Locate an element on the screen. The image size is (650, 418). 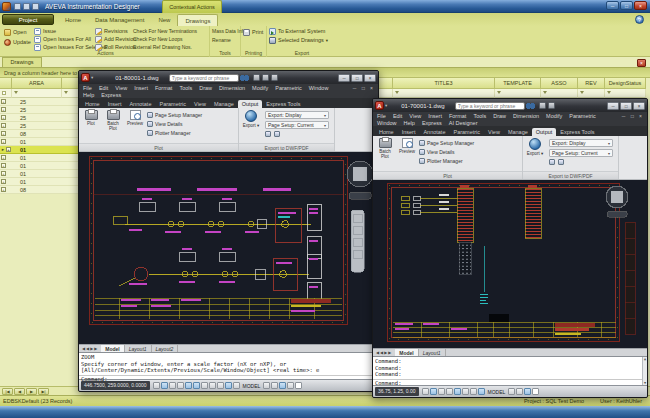
open-issues-for-all-button: Open Issues For All is located at coordinates (62, 39).